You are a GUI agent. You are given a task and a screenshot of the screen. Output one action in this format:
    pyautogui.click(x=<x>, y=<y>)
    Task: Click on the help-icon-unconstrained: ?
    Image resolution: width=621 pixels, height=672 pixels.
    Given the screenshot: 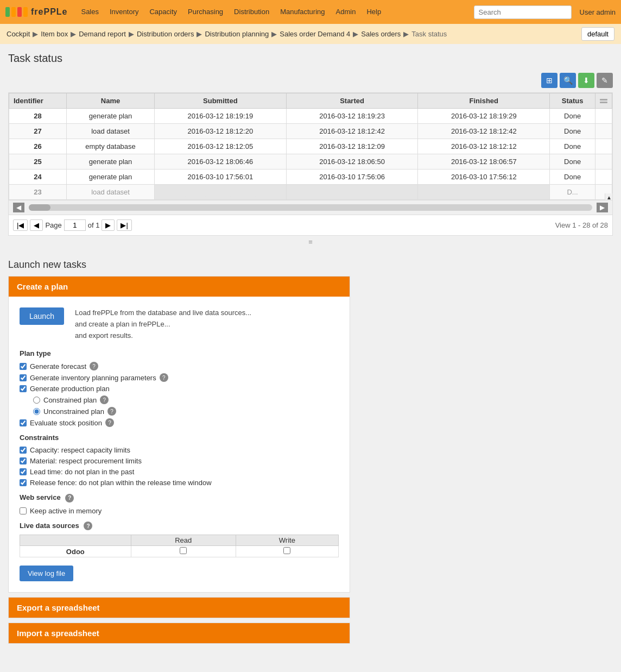 What is the action you would take?
    pyautogui.click(x=112, y=411)
    